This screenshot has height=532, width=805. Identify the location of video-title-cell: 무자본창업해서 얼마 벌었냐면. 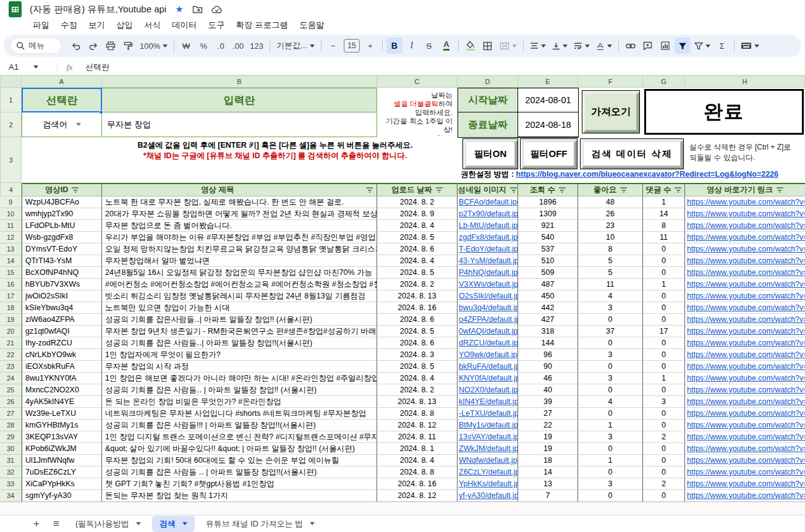
(240, 261).